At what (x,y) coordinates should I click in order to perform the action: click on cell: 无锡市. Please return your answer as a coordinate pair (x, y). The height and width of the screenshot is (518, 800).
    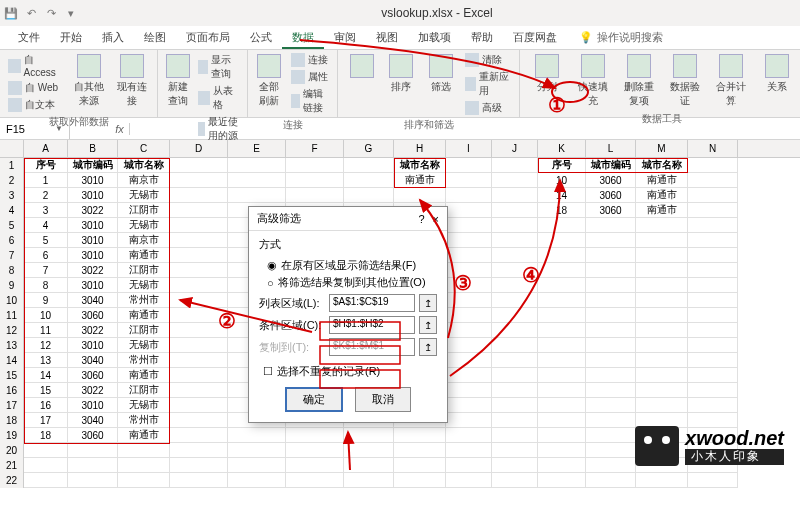
    Looking at the image, I should click on (144, 226).